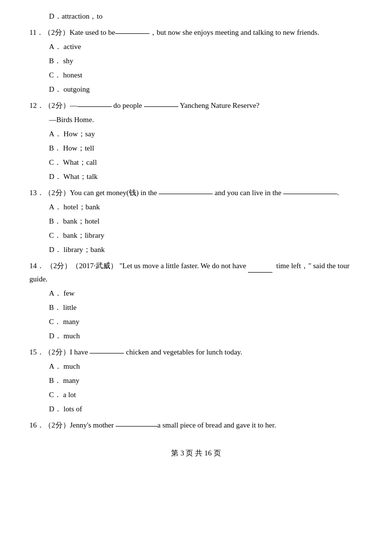 This screenshot has height=555, width=392. Describe the element at coordinates (55, 148) in the screenshot. I see `q12-b-label: B．` at that location.